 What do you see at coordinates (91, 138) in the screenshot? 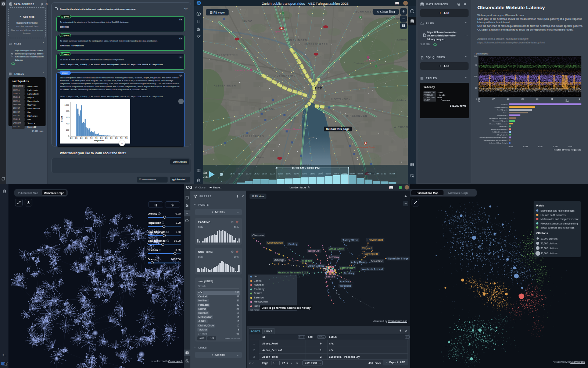
I see `svg-text: 4.0` at bounding box center [91, 138].